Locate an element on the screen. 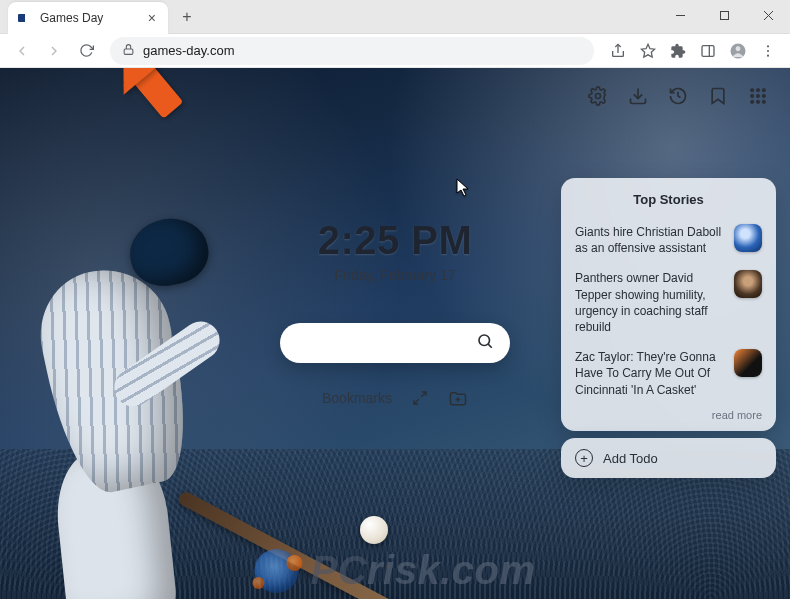 This screenshot has height=599, width=790. nav-forward-button is located at coordinates (54, 51).